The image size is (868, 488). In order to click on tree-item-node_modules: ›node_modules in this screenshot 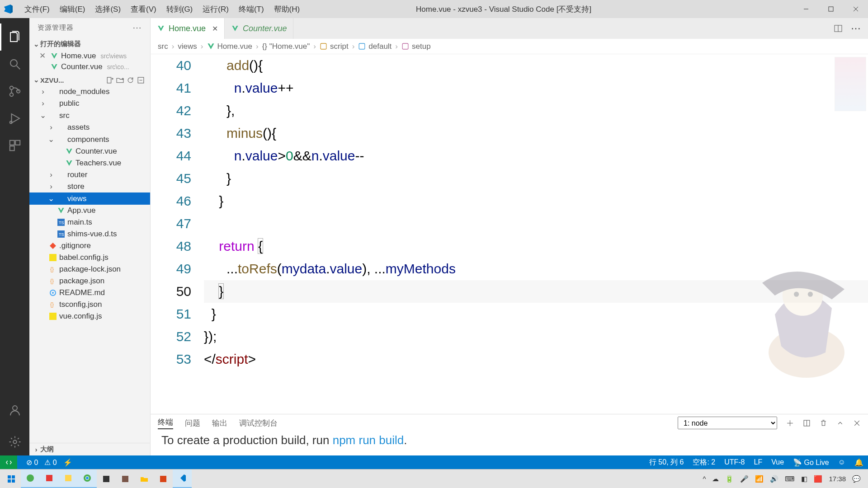, I will do `click(90, 92)`.